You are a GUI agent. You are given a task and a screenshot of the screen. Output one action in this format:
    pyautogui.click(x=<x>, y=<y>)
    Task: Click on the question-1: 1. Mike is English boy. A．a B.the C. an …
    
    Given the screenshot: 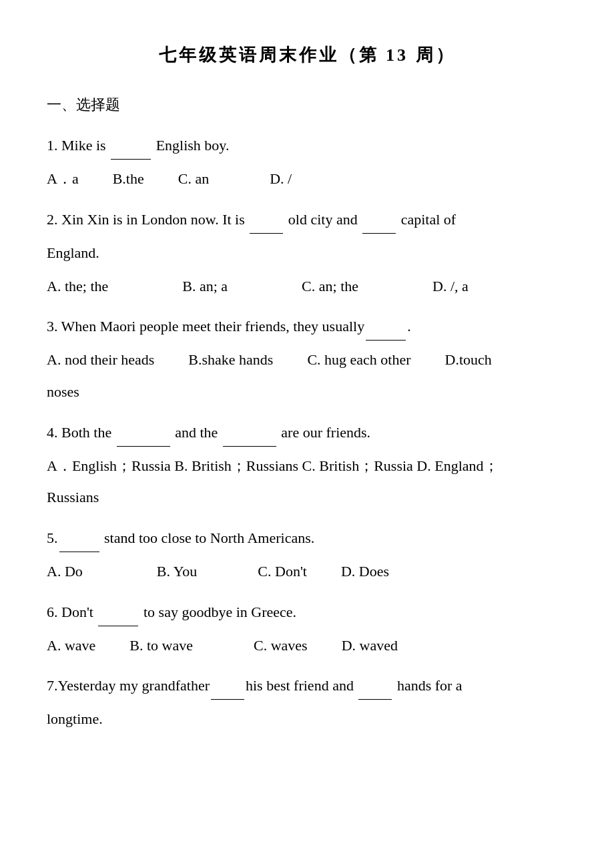 What is the action you would take?
    pyautogui.click(x=307, y=162)
    